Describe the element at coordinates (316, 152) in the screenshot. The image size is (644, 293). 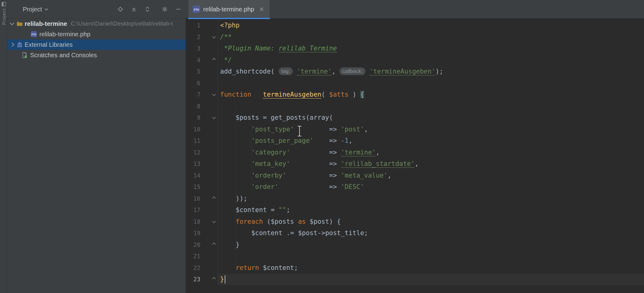
I see `code-token: =>` at that location.